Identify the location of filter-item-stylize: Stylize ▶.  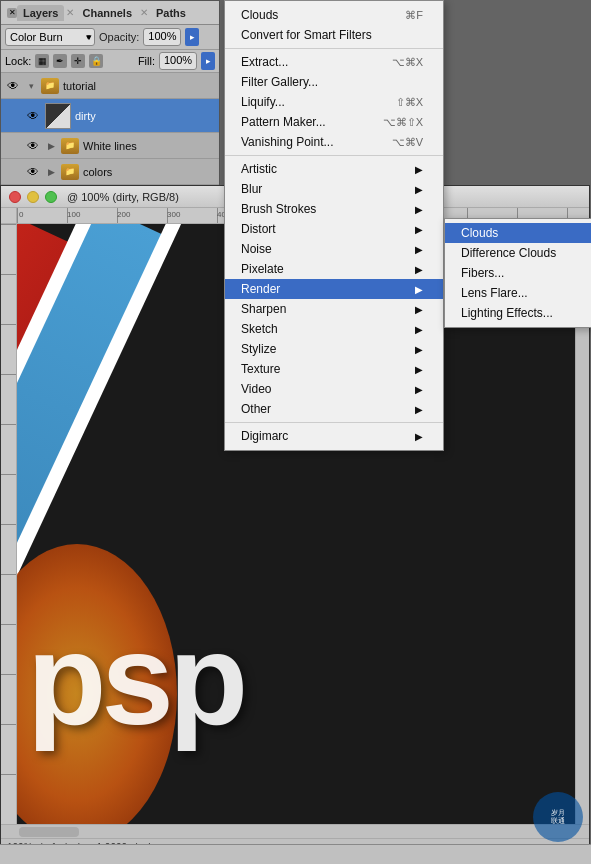
(334, 349).